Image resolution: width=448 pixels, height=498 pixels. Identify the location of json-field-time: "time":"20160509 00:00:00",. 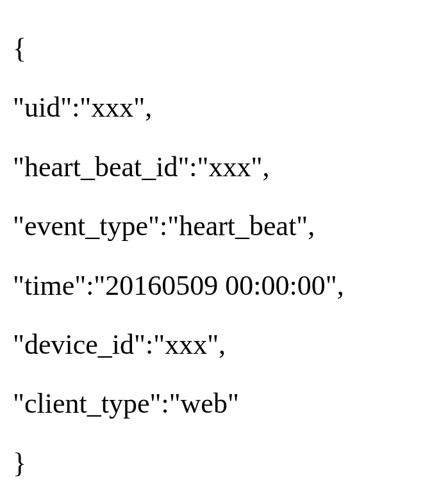
(224, 286).